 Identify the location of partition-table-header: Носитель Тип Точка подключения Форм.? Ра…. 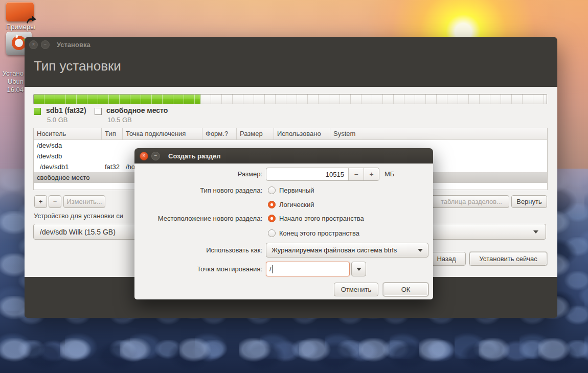
(290, 134).